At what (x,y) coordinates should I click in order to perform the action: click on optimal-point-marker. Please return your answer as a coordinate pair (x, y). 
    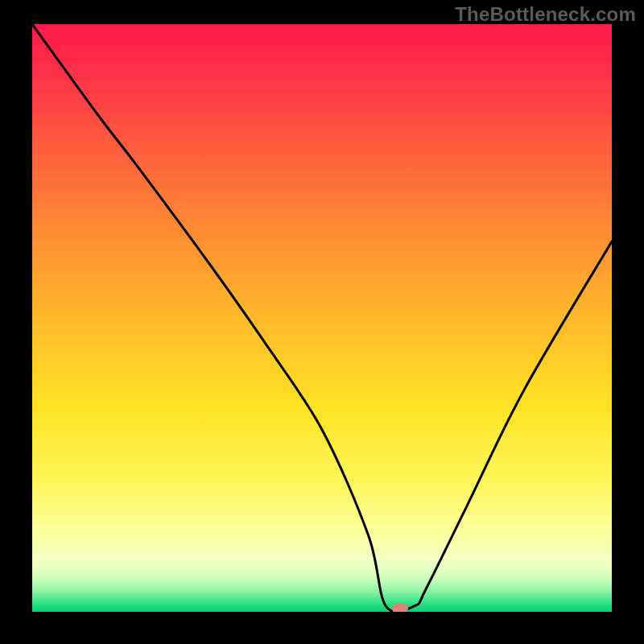
    Looking at the image, I should click on (400, 608).